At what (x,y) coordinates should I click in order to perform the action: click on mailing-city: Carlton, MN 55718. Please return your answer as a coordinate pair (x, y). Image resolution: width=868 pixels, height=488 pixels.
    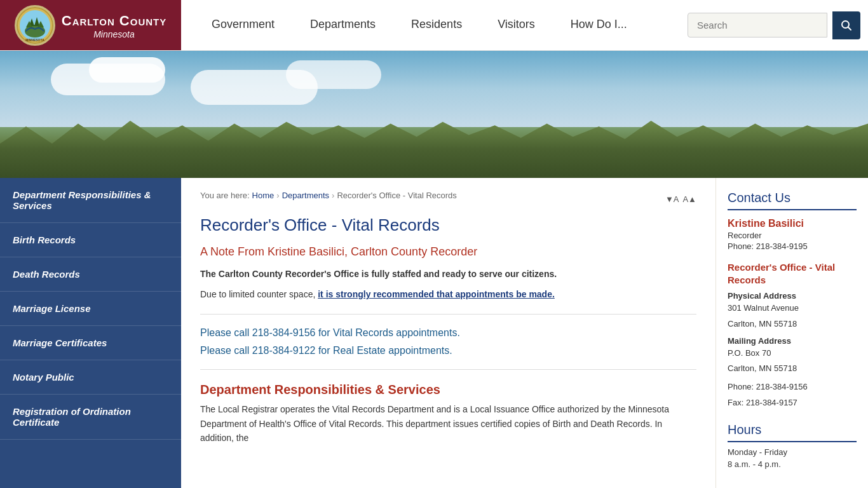
    Looking at the image, I should click on (792, 369).